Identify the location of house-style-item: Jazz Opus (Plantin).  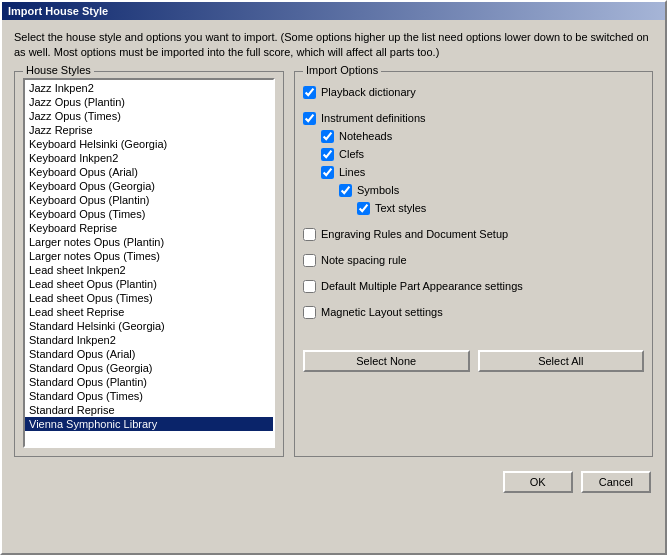
(149, 102).